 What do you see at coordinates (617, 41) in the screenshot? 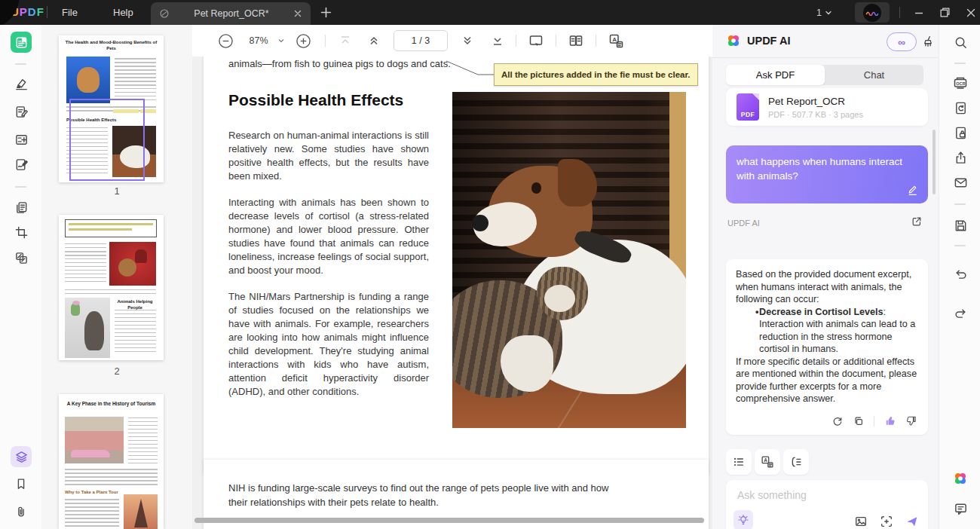
I see `translate-icon: A` at bounding box center [617, 41].